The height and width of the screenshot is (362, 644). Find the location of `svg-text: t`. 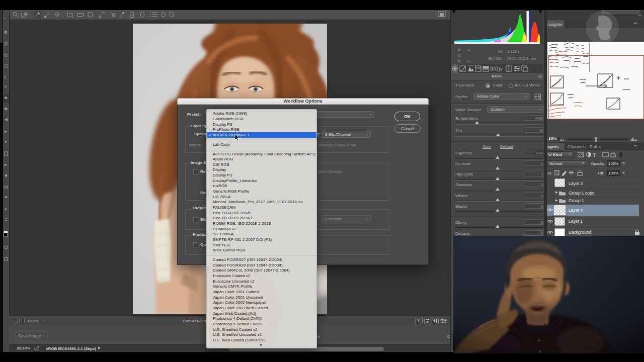

svg-text: t is located at coordinates (5, 77).